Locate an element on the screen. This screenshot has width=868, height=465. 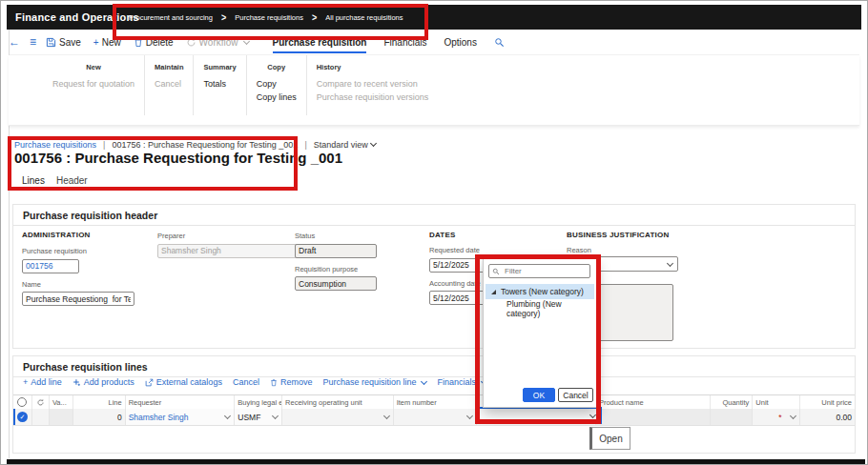
cancel-line-button: Cancel is located at coordinates (246, 382).